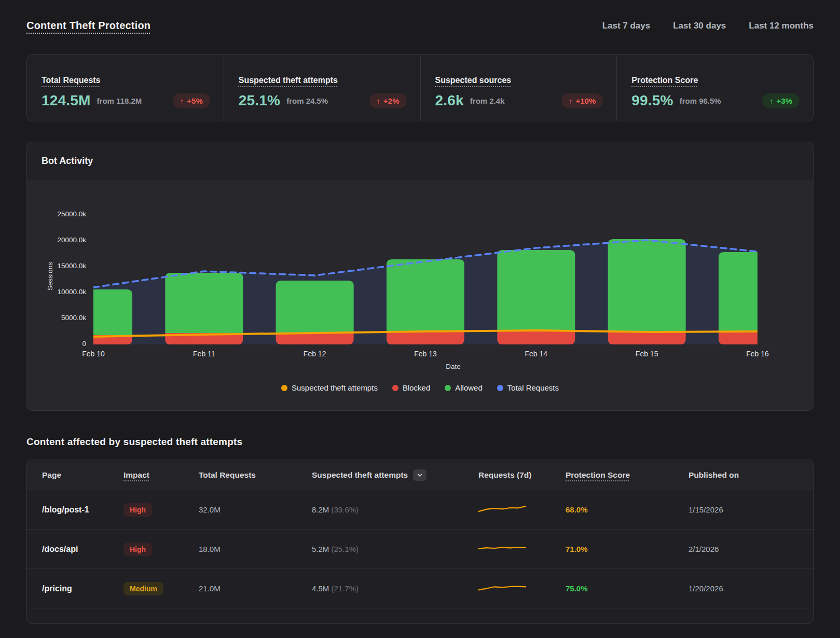  What do you see at coordinates (346, 509) in the screenshot?
I see `suspected-percent: (39.6%)` at bounding box center [346, 509].